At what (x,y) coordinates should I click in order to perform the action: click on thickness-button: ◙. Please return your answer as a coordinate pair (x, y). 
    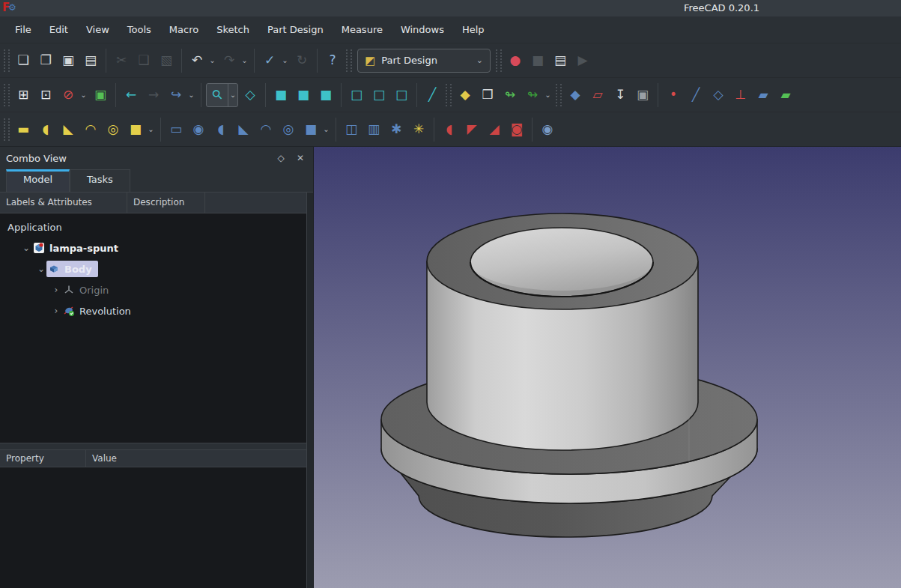
    Looking at the image, I should click on (517, 130).